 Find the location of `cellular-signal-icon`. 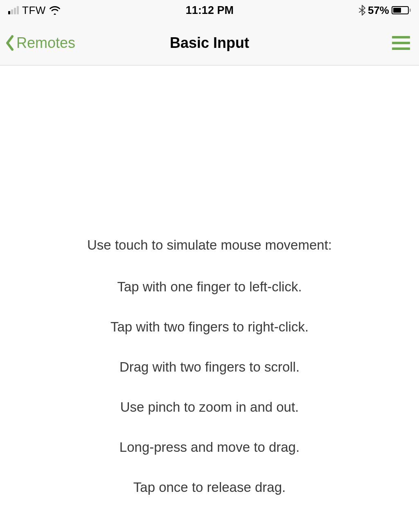

cellular-signal-icon is located at coordinates (14, 10).